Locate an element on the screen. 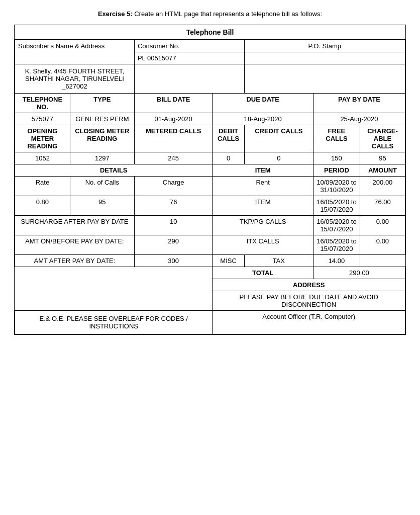 This screenshot has width=420, height=515. itx-amount-cell: 0.00 is located at coordinates (382, 245).